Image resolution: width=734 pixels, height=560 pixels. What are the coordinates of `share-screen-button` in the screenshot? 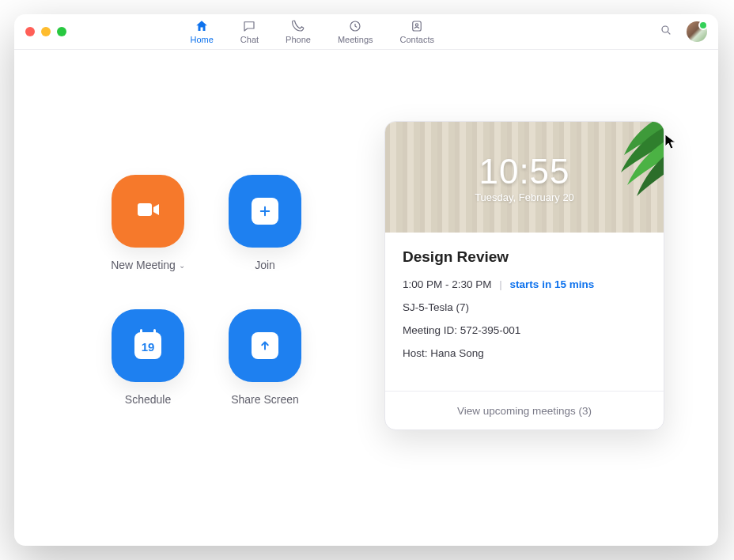 It's located at (265, 346).